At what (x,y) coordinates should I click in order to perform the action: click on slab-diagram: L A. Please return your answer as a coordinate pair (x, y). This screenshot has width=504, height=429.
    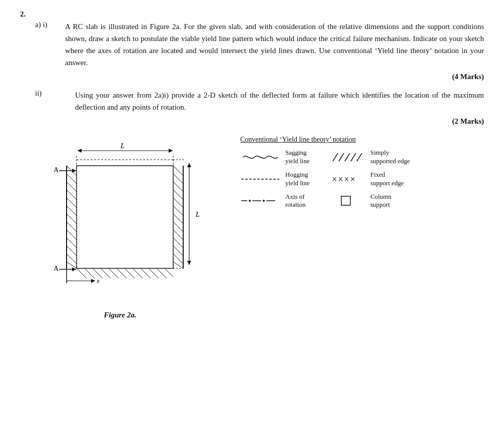
    Looking at the image, I should click on (120, 221).